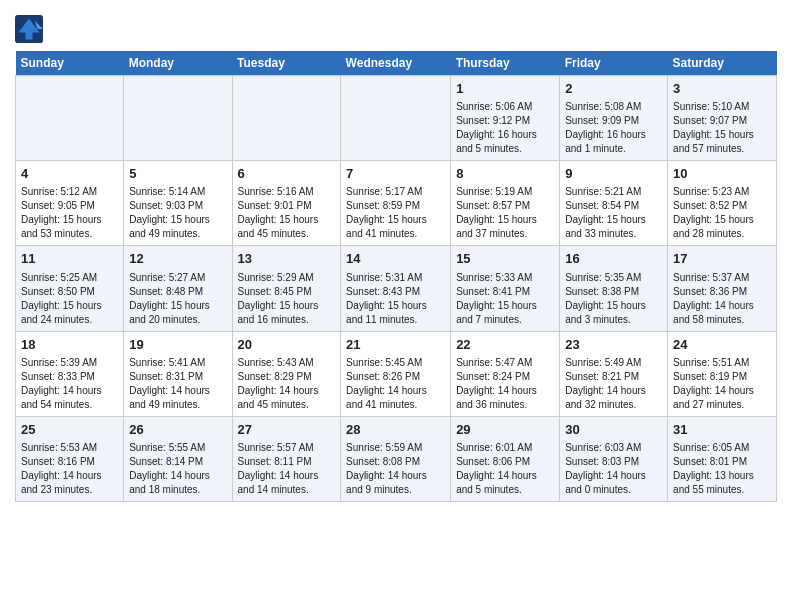  Describe the element at coordinates (396, 288) in the screenshot. I see `calendar-cell: 14Sunrise: 5:31 AMSunset: 8:43 PMDayligh…` at that location.